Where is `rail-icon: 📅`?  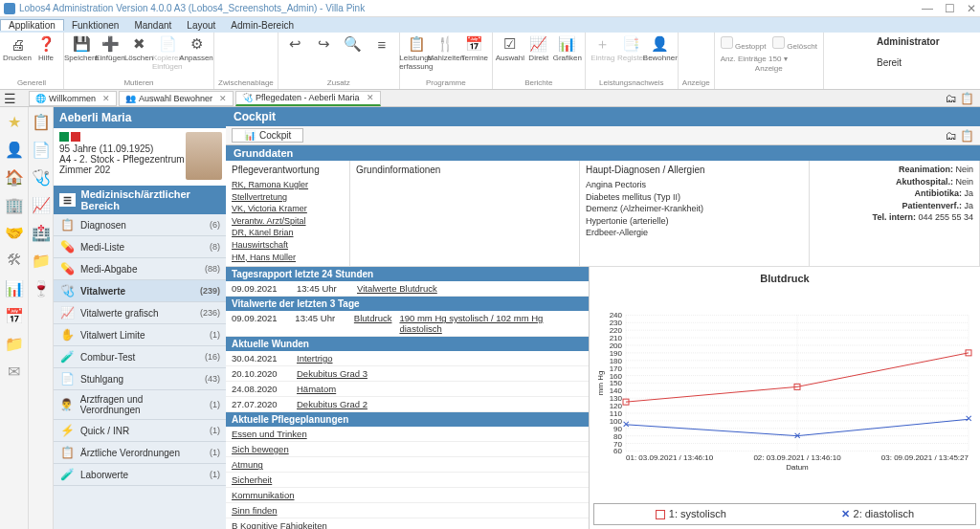 rail-icon: 📅 is located at coordinates (14, 316).